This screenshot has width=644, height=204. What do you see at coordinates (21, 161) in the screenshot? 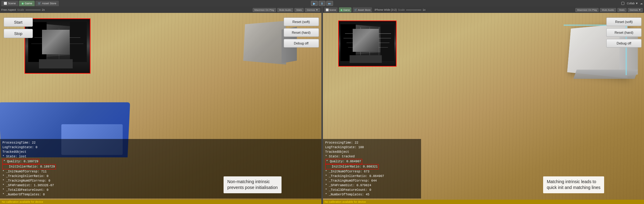
I see `debug-line-5: * Quality: 0.189729` at bounding box center [21, 161].